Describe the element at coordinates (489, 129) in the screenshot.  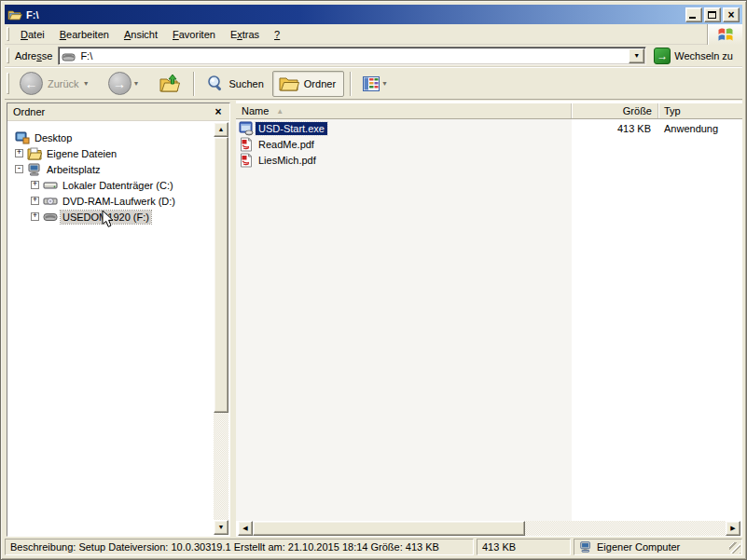
I see `file-row-usd-start: USD-Start.exe 413 KB Anwendung` at that location.